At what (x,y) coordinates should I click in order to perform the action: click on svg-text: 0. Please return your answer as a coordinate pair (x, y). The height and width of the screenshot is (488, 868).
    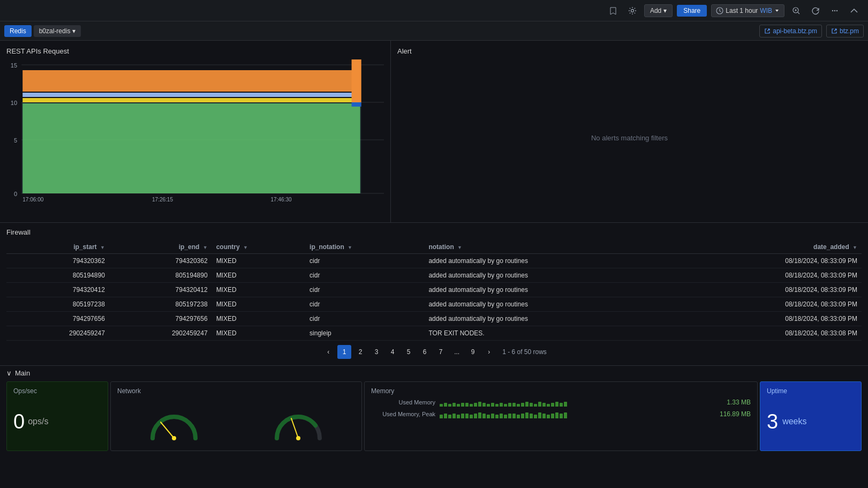
    Looking at the image, I should click on (16, 194).